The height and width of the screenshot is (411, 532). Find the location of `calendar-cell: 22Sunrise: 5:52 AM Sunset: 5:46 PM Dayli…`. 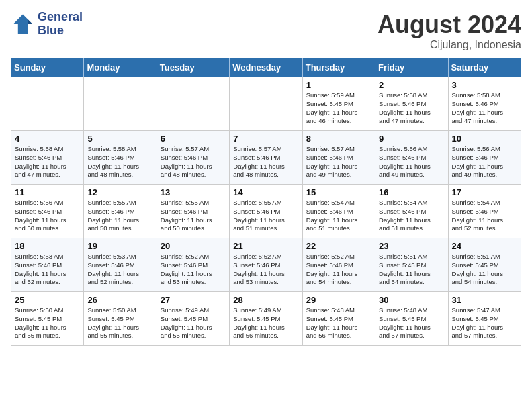

calendar-cell: 22Sunrise: 5:52 AM Sunset: 5:46 PM Dayli… is located at coordinates (339, 265).